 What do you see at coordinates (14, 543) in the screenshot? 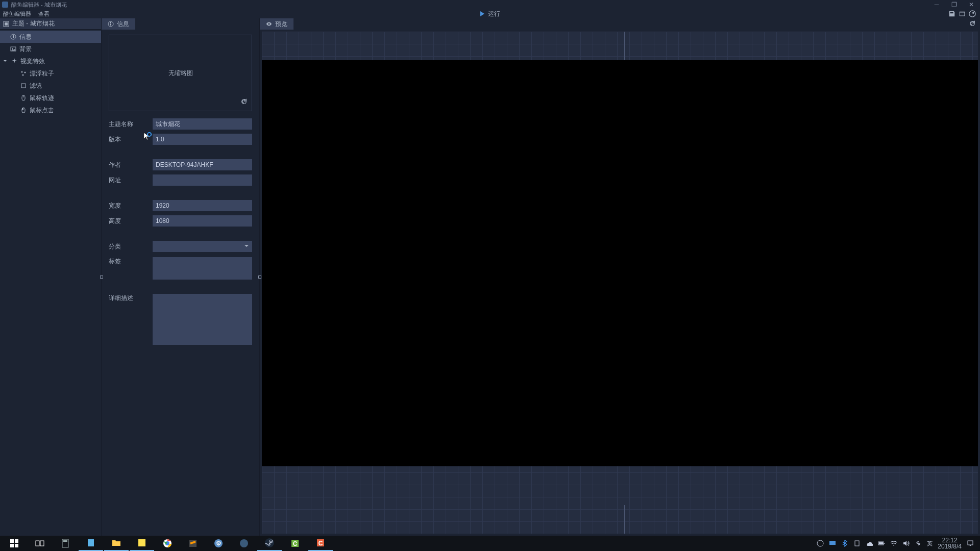
I see `start-button` at bounding box center [14, 543].